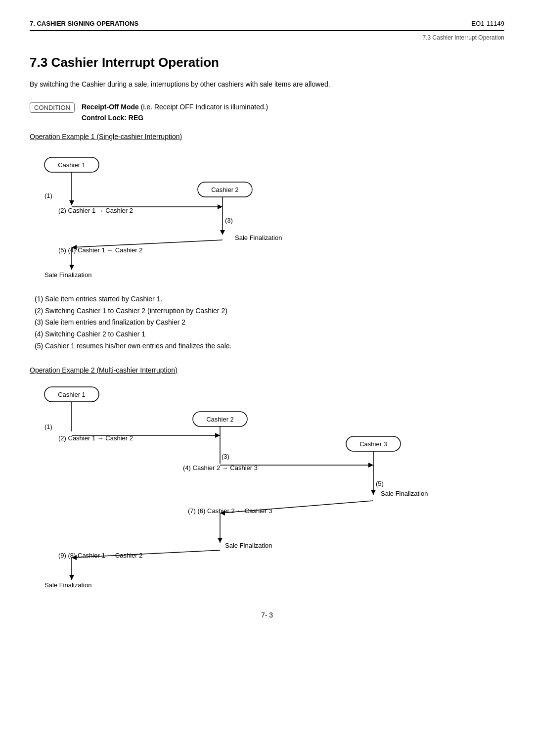  What do you see at coordinates (267, 615) in the screenshot?
I see `footer-page: 7- 3` at bounding box center [267, 615].